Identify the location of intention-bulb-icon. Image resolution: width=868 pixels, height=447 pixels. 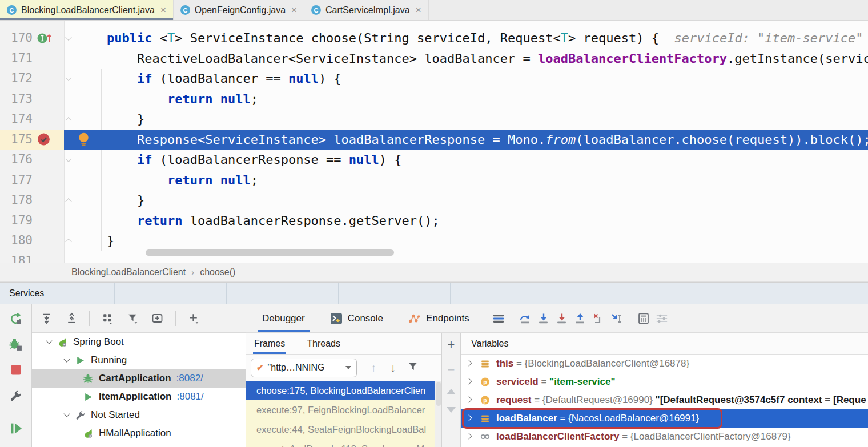
(83, 140).